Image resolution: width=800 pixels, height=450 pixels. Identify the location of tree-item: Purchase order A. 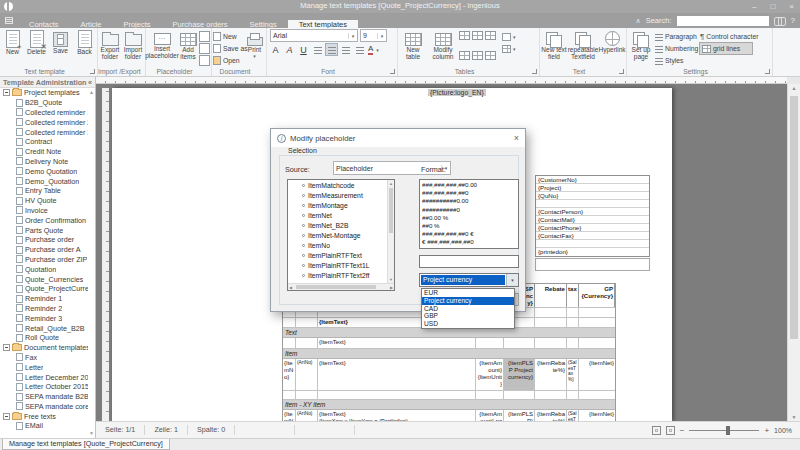
(44, 250).